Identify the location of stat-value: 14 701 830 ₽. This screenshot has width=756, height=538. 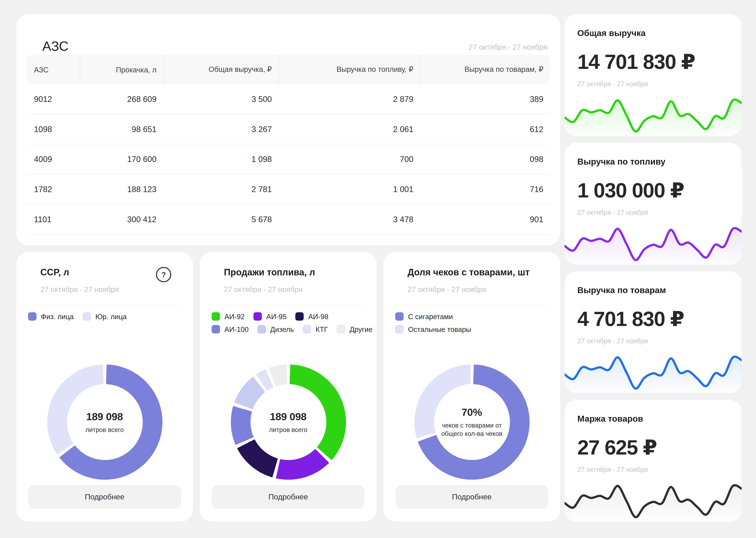
(659, 62).